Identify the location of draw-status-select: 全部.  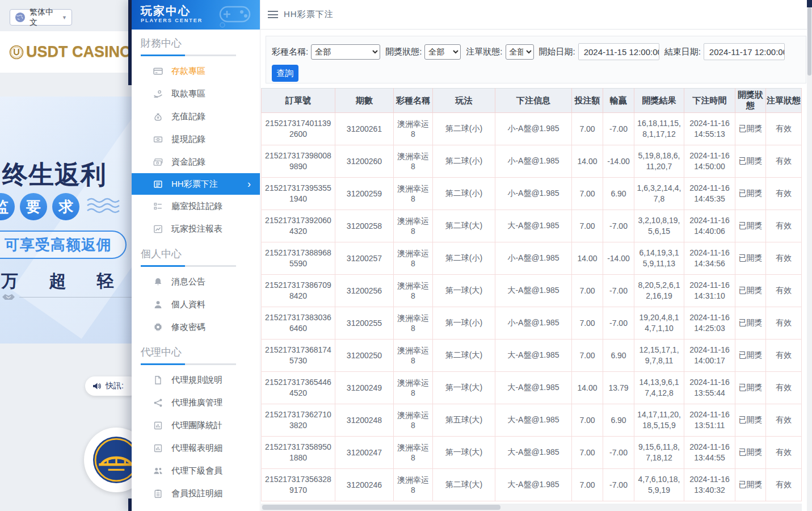
(443, 52).